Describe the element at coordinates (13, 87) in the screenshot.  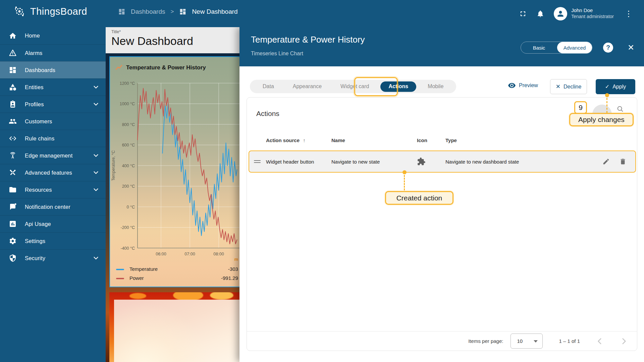
I see `entities-category-icon` at that location.